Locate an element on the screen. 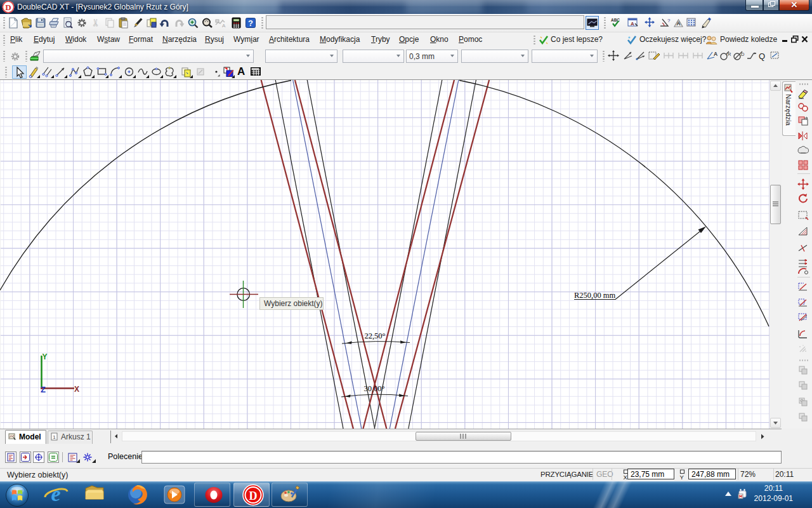 This screenshot has width=812, height=508. svg-text: 1 is located at coordinates (55, 437).